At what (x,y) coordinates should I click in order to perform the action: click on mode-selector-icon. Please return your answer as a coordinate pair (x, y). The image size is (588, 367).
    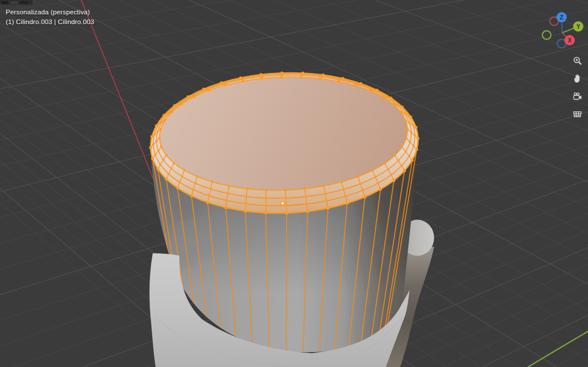
    Looking at the image, I should click on (14, 2).